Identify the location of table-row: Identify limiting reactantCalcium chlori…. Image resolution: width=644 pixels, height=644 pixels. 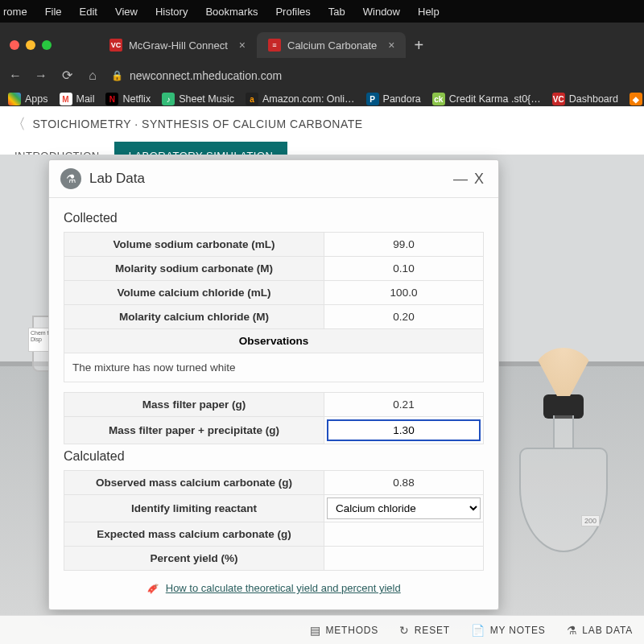
(274, 509).